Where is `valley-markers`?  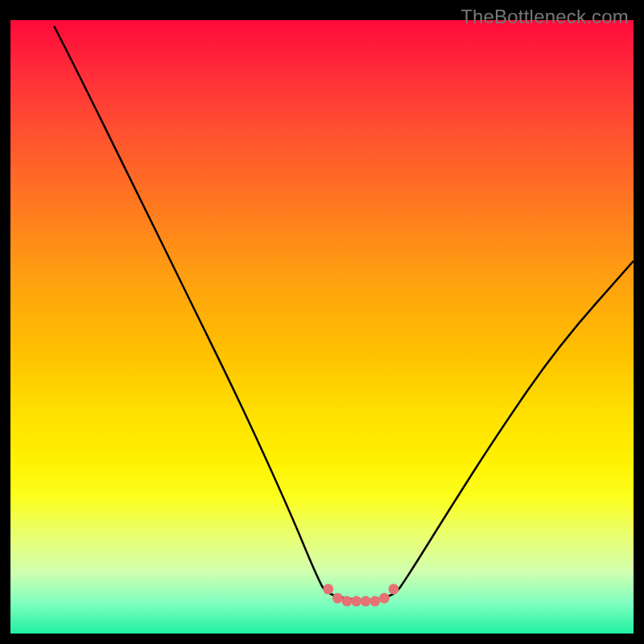
valley-markers is located at coordinates (361, 595).